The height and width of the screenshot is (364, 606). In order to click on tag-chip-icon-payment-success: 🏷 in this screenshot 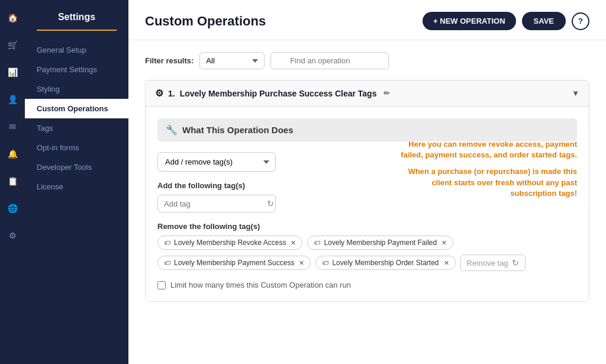, I will do `click(167, 263)`.